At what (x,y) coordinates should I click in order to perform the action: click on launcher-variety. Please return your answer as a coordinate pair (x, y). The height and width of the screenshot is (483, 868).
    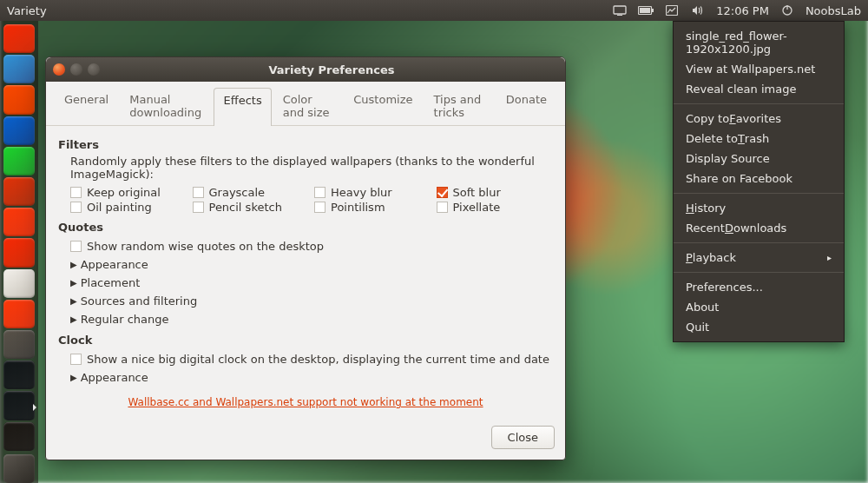
    Looking at the image, I should click on (19, 405).